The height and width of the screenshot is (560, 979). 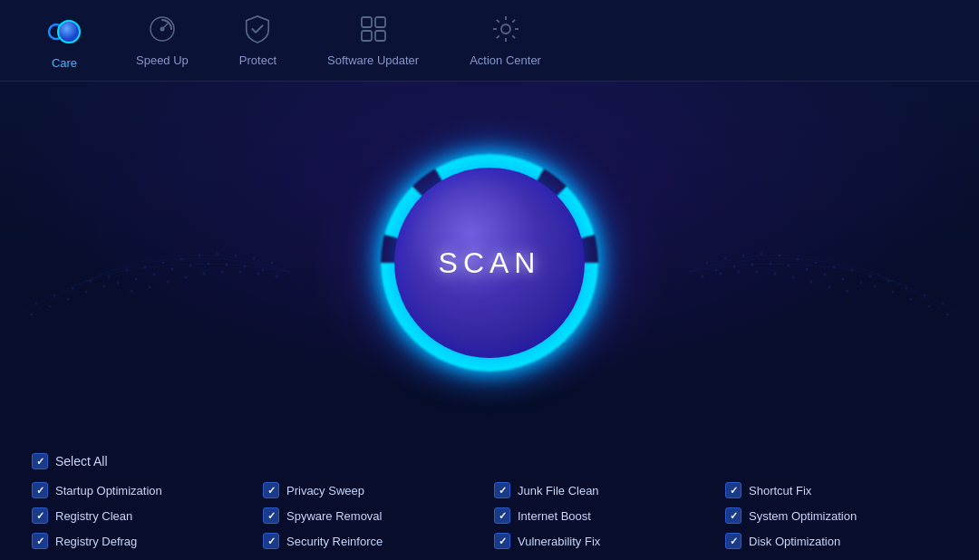 I want to click on checkbox-label-startup-opt: Startup Optimization, so click(x=109, y=491).